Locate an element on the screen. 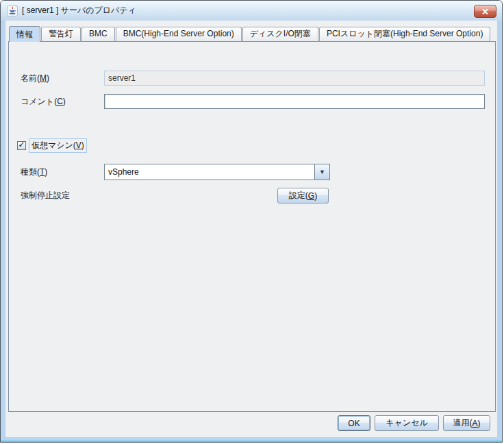 Image resolution: width=504 pixels, height=444 pixels. window-title: [ server1 ] サーバのプロパティ is located at coordinates (79, 11).